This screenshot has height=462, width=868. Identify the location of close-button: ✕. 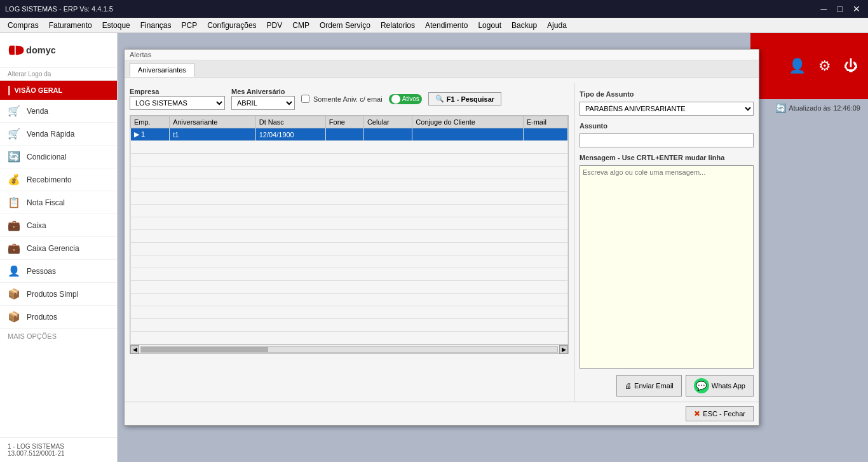
(857, 9).